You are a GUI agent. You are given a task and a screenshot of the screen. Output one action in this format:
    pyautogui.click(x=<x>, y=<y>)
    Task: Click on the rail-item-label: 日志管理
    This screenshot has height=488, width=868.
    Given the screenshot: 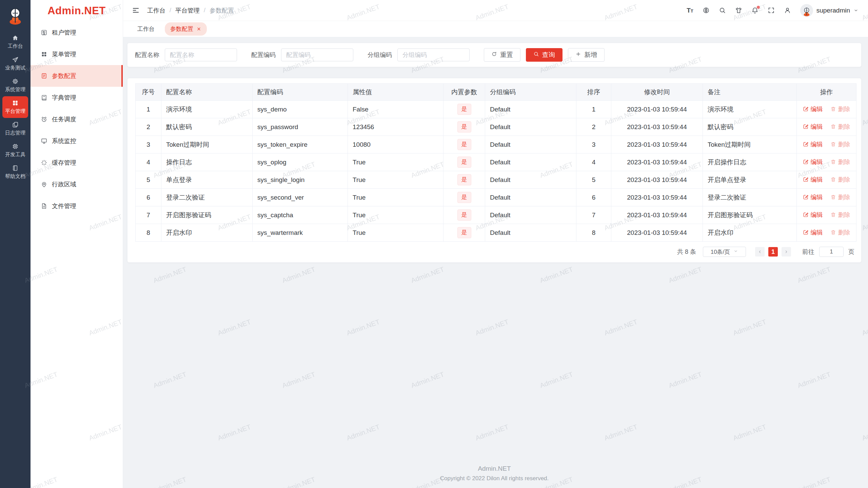 What is the action you would take?
    pyautogui.click(x=15, y=133)
    